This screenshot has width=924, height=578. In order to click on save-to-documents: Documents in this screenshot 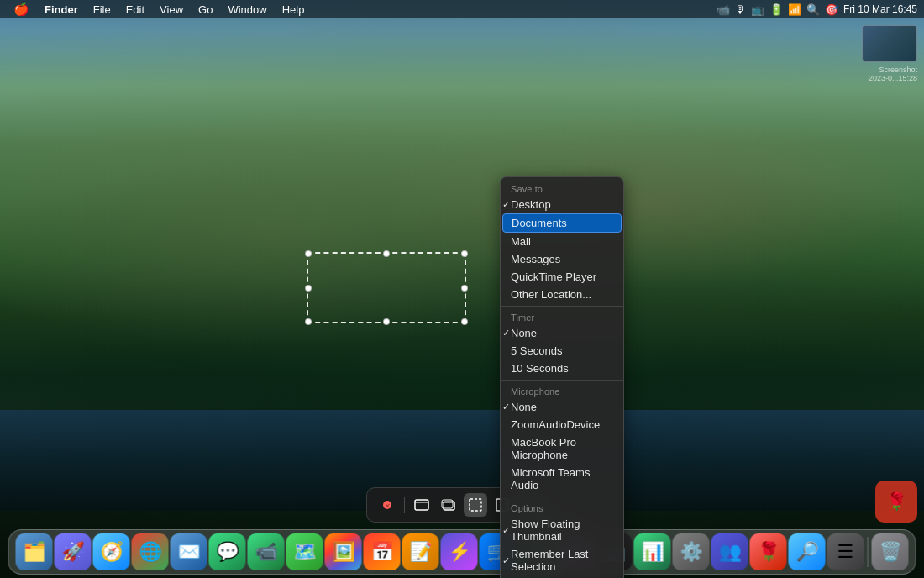, I will do `click(562, 223)`.